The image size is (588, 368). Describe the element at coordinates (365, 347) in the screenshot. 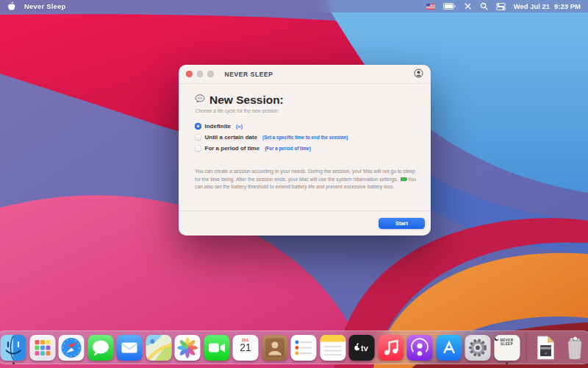

I see `svg-text: tv` at that location.